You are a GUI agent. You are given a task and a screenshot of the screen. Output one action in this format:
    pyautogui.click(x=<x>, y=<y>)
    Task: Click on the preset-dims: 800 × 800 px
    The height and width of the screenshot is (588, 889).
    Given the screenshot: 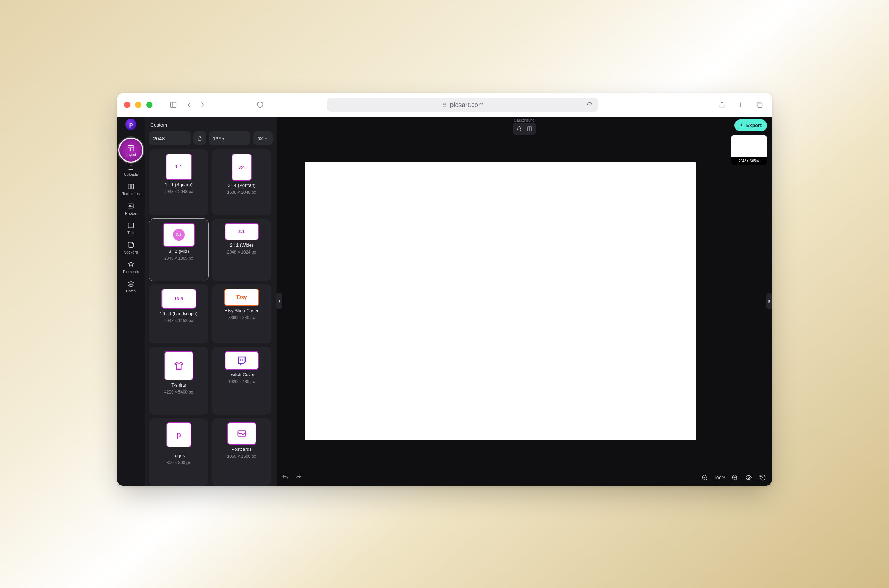 What is the action you would take?
    pyautogui.click(x=179, y=463)
    